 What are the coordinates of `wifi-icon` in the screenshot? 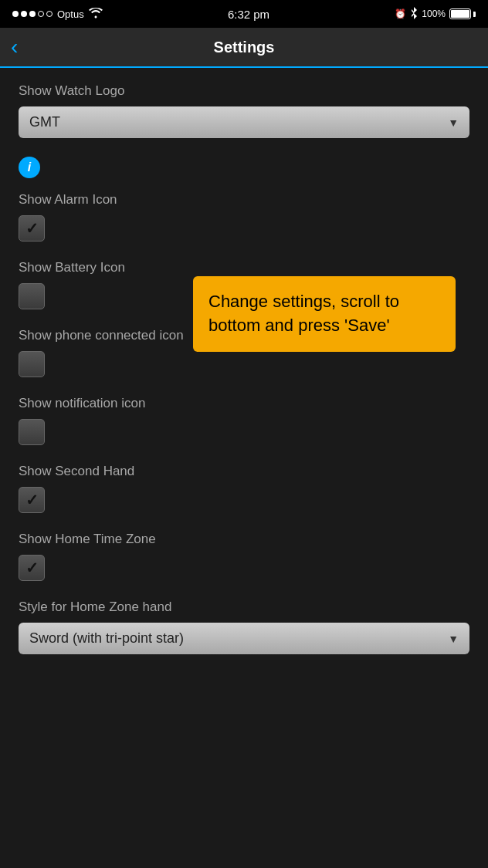 It's located at (96, 14).